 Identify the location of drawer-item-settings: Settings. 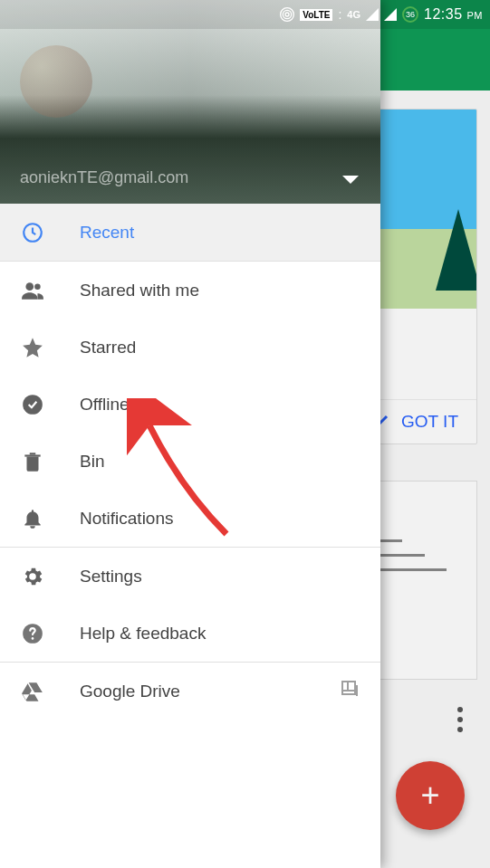
(190, 576).